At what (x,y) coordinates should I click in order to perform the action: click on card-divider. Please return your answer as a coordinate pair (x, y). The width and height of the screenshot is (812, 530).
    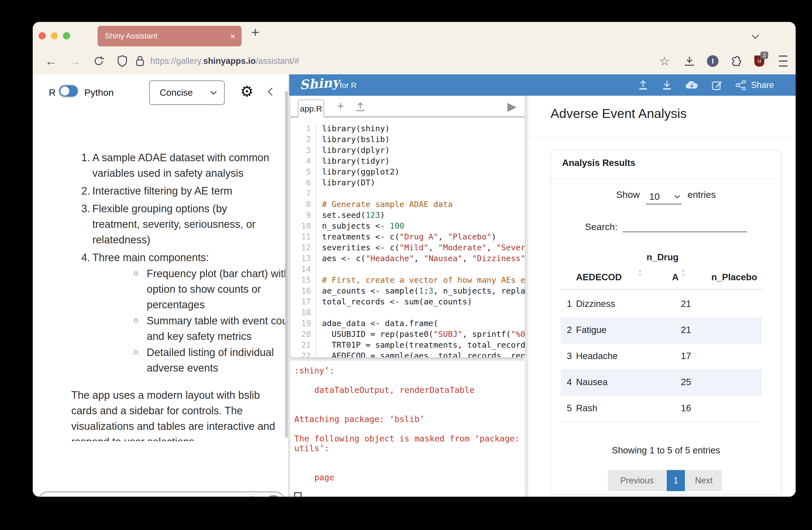
    Looking at the image, I should click on (666, 179).